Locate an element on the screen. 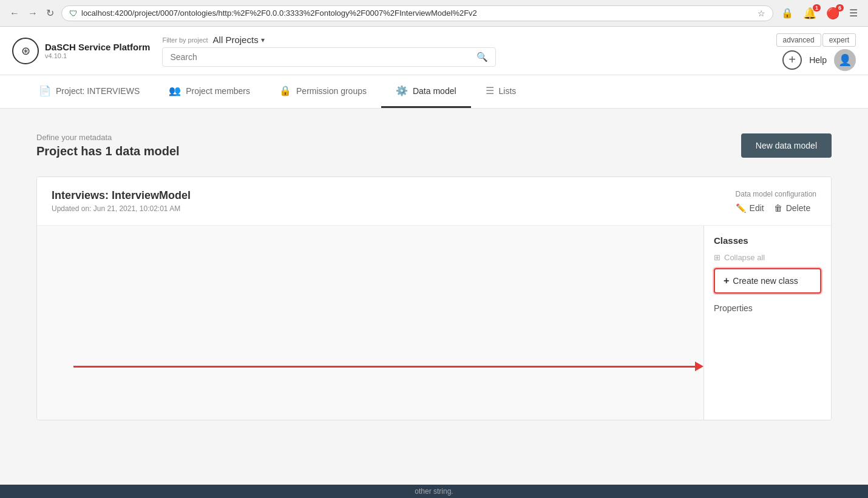 The image size is (868, 498). metadata-subtitle: Define your metadata is located at coordinates (108, 137).